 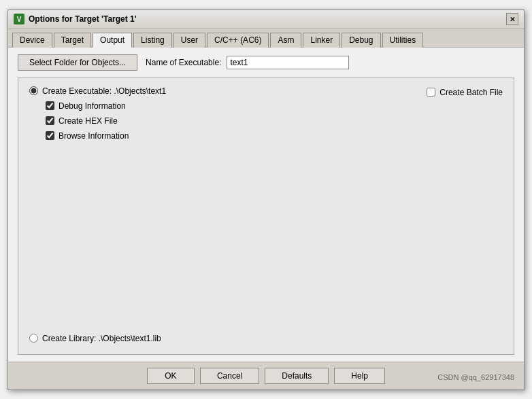 I want to click on radio-create-executable-row: Create Executable: .\Objects\text1, so click(x=98, y=91).